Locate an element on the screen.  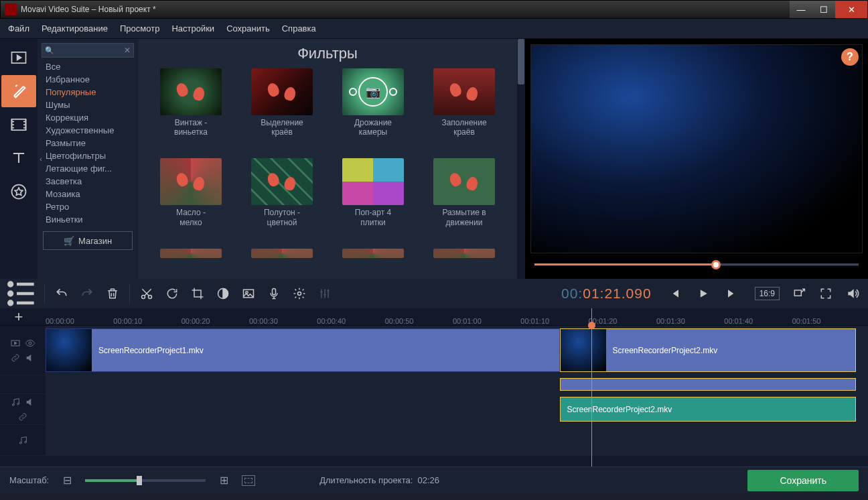
filter-item: Винтаж - виньетка is located at coordinates (191, 111).